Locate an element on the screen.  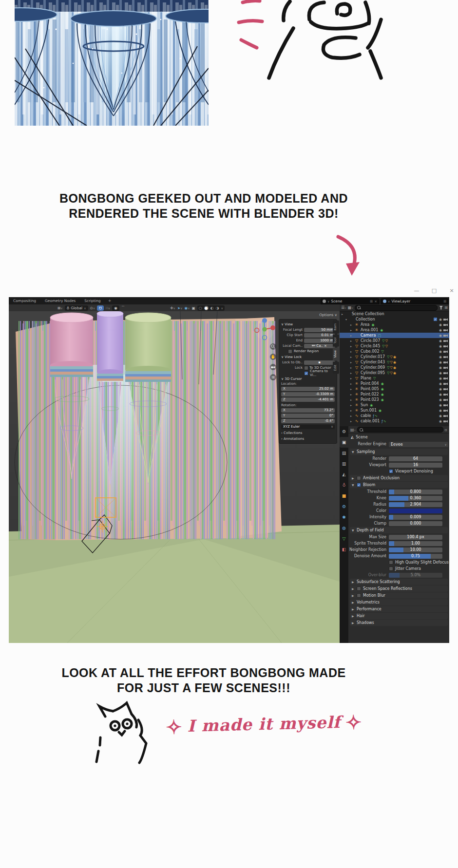
outliner-item-sun-001: ▸✳Sun.001◉◉ is located at coordinates (395, 410).